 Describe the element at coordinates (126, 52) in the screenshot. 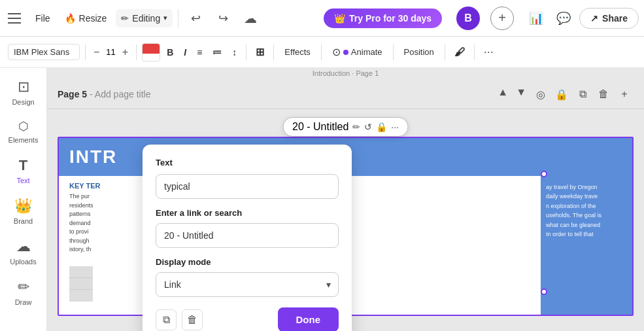

I see `font-size-increase: +` at that location.